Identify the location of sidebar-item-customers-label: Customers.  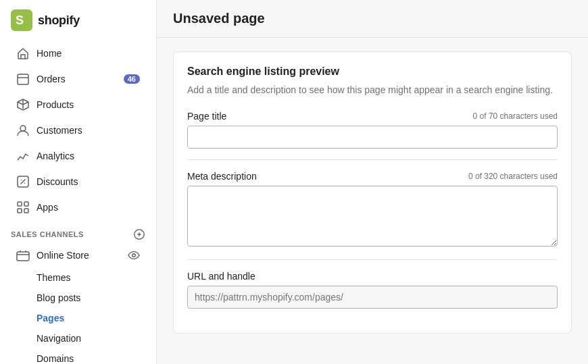
(88, 130).